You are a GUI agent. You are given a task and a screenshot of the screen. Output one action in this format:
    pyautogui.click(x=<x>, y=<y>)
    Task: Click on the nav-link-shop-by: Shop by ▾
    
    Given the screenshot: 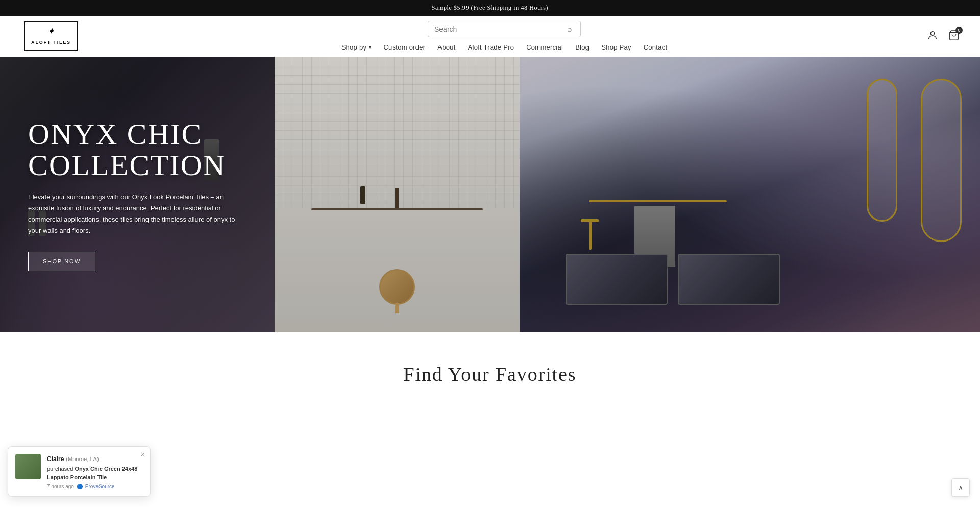 What is the action you would take?
    pyautogui.click(x=356, y=47)
    